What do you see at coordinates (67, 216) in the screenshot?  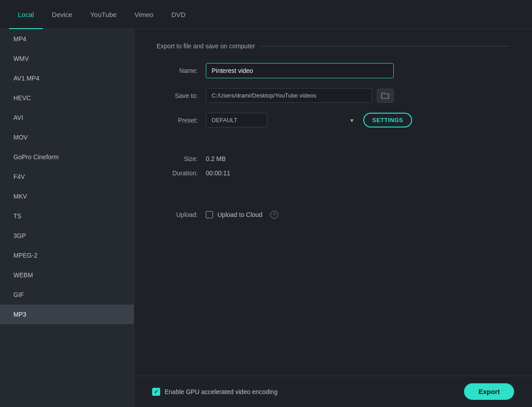 I see `sidebar-item-ts: TS` at bounding box center [67, 216].